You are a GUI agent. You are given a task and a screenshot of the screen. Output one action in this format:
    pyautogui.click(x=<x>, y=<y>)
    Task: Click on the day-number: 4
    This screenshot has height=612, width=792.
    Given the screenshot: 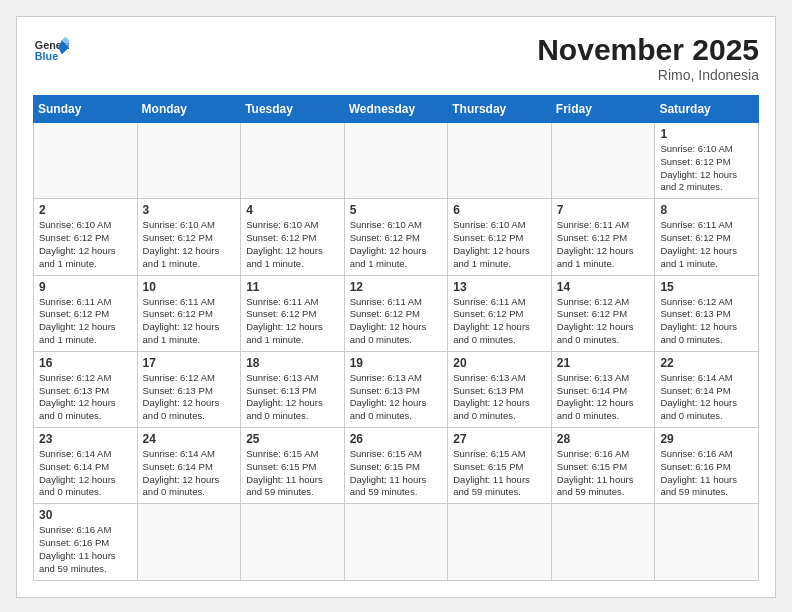 What is the action you would take?
    pyautogui.click(x=292, y=210)
    